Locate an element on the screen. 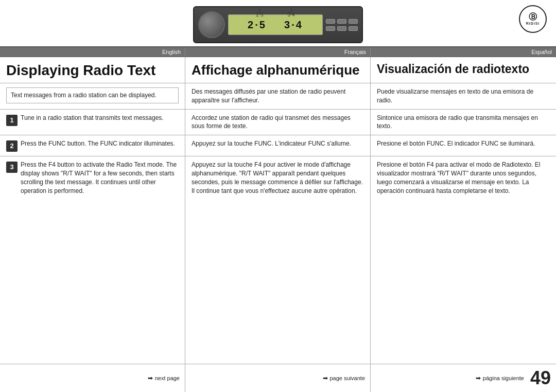 The image size is (556, 392). footer-fr-text: page suivante is located at coordinates (348, 378).